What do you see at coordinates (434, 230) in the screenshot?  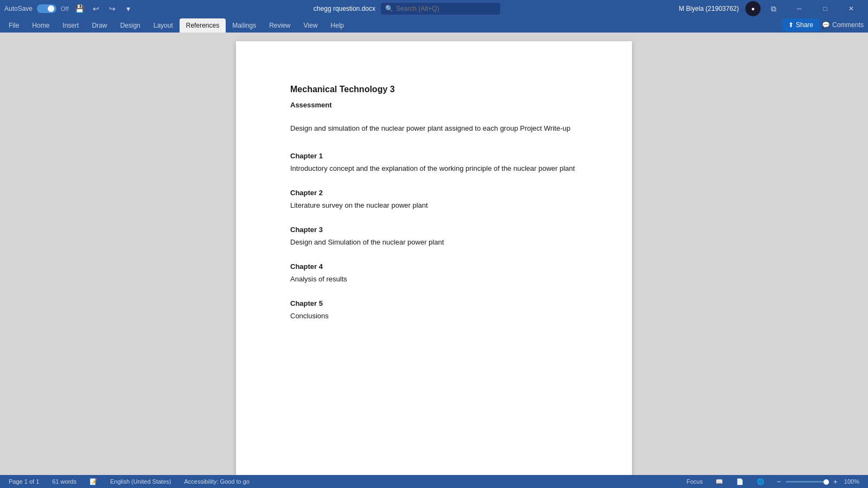 I see `chapter-title-3: Chapter 3` at bounding box center [434, 230].